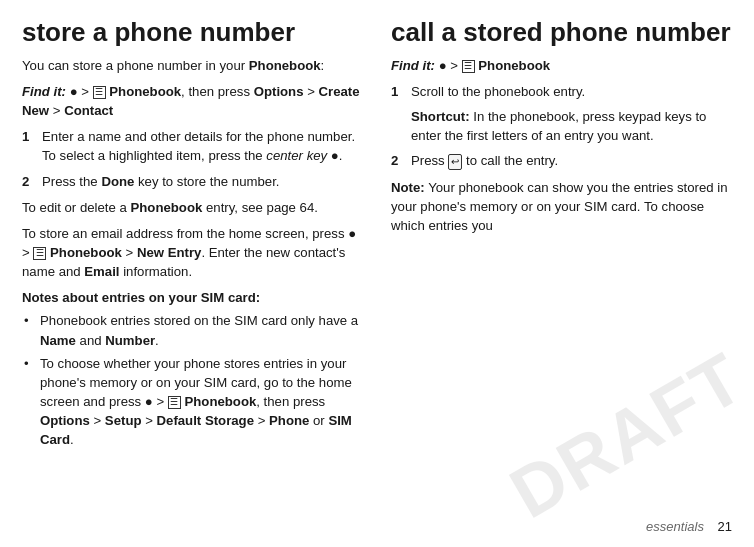  Describe the element at coordinates (192, 33) in the screenshot. I see `left-title: store a phone number` at that location.